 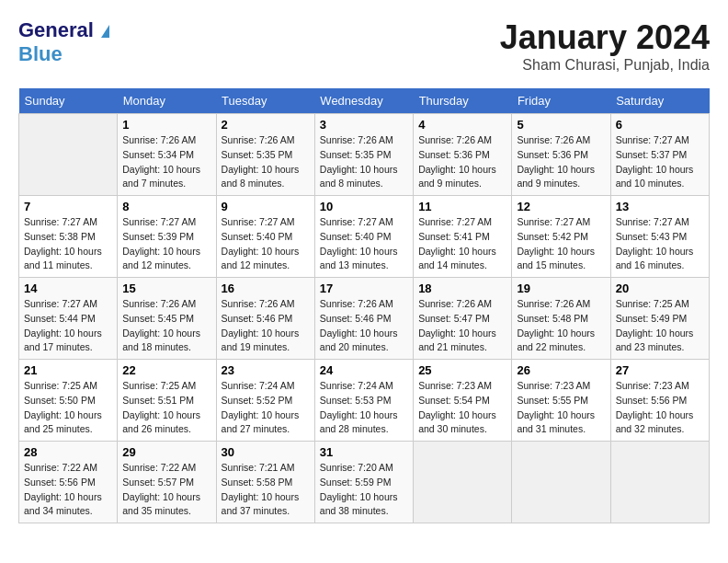 What do you see at coordinates (364, 125) in the screenshot?
I see `day-number: 3` at bounding box center [364, 125].